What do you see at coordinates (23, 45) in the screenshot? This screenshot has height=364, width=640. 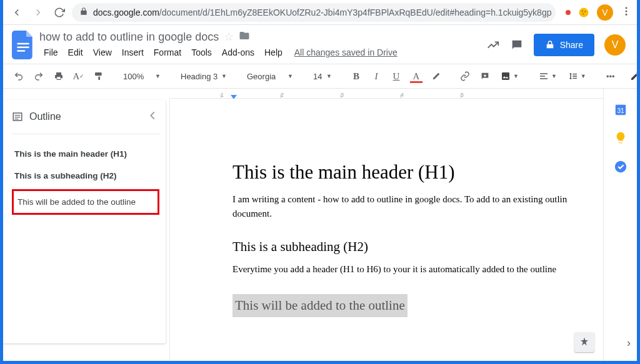 I see `docs-logo-icon` at bounding box center [23, 45].